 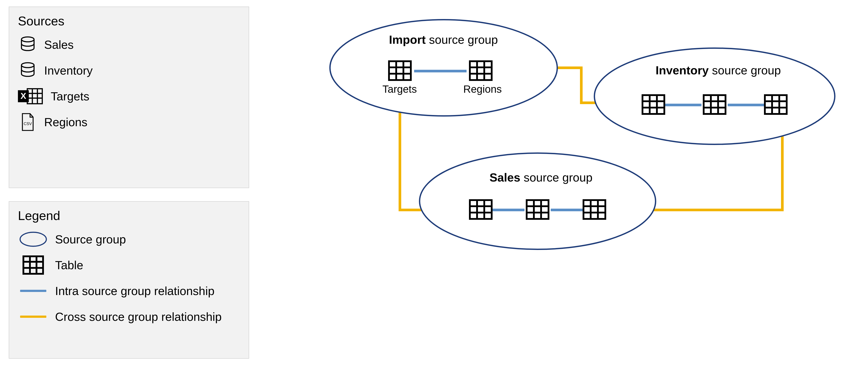 I want to click on import-group-label: Import source group, so click(x=443, y=39).